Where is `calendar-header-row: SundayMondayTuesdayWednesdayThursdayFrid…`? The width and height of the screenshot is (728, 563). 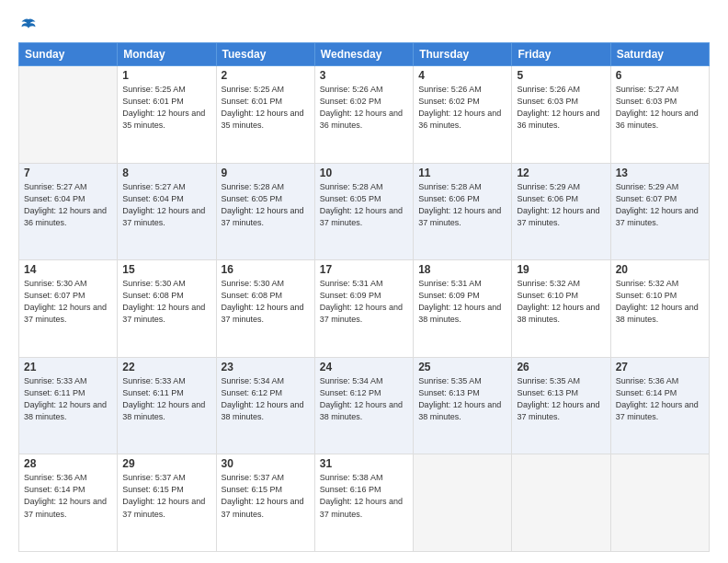 calendar-header-row: SundayMondayTuesdayWednesdayThursdayFrid… is located at coordinates (364, 55).